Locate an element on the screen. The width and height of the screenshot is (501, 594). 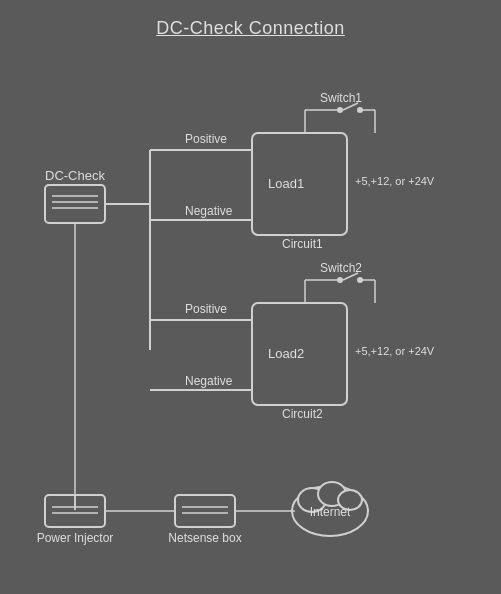
svg-text: Circuit1 is located at coordinates (302, 244).